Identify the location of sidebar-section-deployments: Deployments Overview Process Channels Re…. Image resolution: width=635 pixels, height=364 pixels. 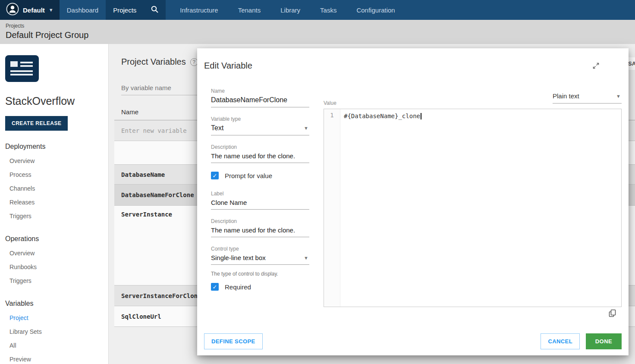
(54, 183).